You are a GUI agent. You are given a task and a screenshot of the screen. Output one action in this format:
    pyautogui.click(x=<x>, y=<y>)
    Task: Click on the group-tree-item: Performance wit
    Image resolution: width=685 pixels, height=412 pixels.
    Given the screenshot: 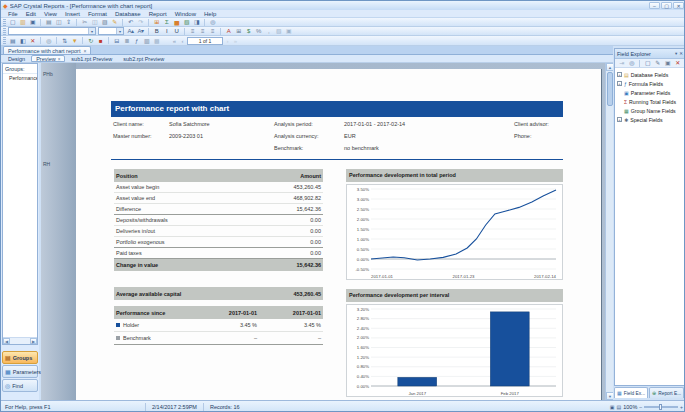 What is the action you would take?
    pyautogui.click(x=20, y=78)
    